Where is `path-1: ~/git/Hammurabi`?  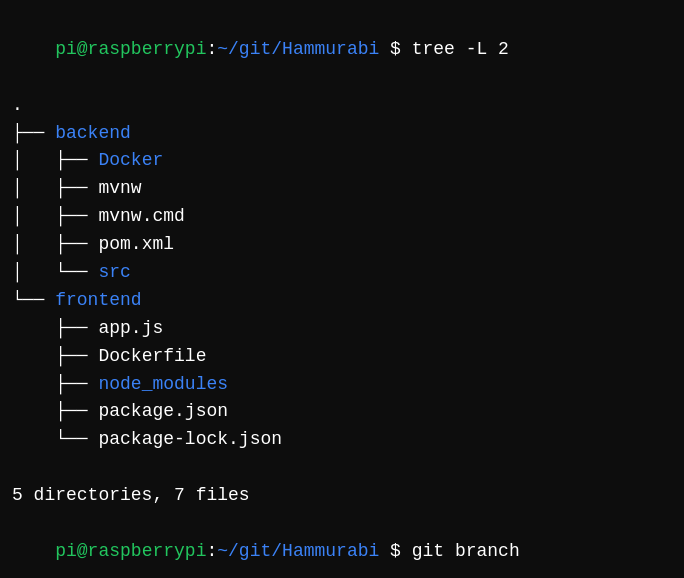 path-1: ~/git/Hammurabi is located at coordinates (298, 49).